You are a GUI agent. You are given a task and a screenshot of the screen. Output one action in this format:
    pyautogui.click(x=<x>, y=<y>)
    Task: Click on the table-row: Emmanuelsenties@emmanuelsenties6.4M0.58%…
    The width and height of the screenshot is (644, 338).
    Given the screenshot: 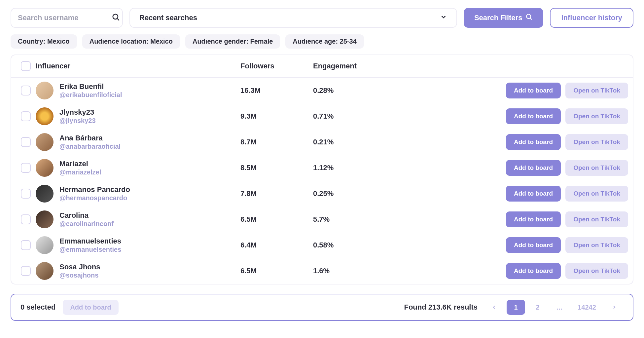 What is the action you would take?
    pyautogui.click(x=322, y=245)
    